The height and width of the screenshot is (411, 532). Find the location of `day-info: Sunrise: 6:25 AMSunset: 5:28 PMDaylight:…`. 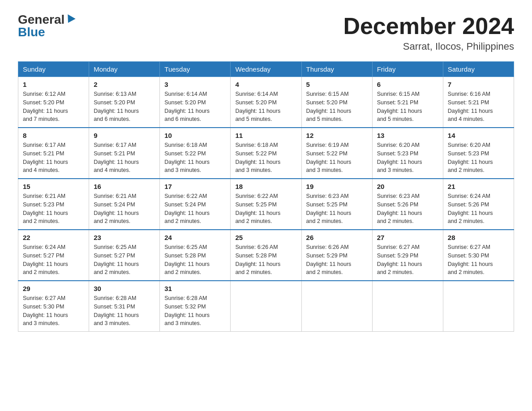

day-info: Sunrise: 6:25 AMSunset: 5:28 PMDaylight:… is located at coordinates (195, 260).